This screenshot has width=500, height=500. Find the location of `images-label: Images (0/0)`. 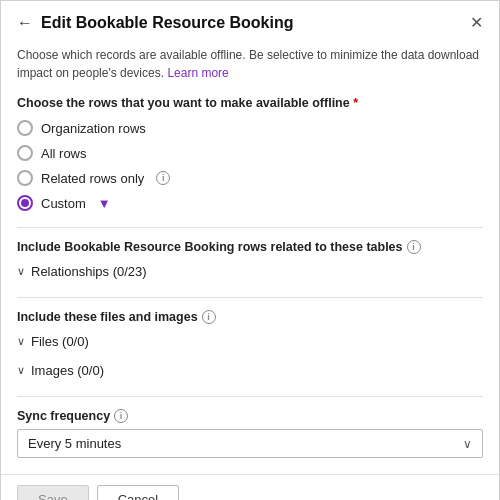

images-label: Images (0/0) is located at coordinates (68, 370).